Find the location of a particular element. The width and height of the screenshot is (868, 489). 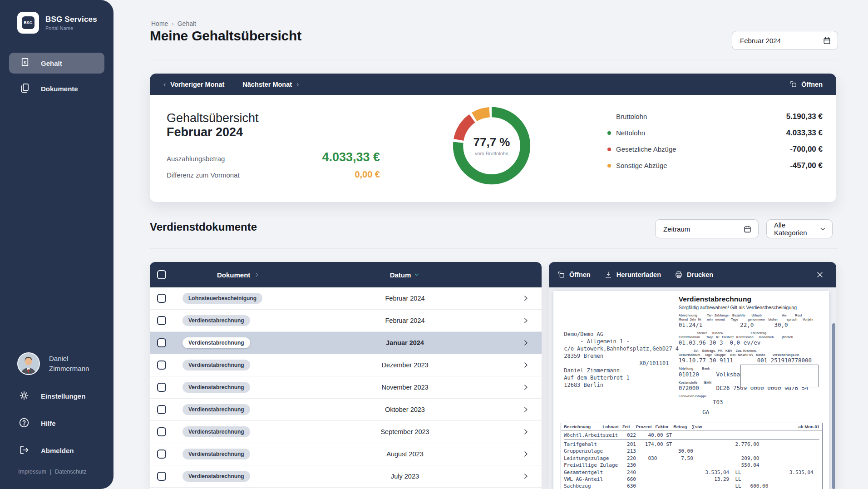

diff-label: Differenz zum Vormonat is located at coordinates (203, 175).